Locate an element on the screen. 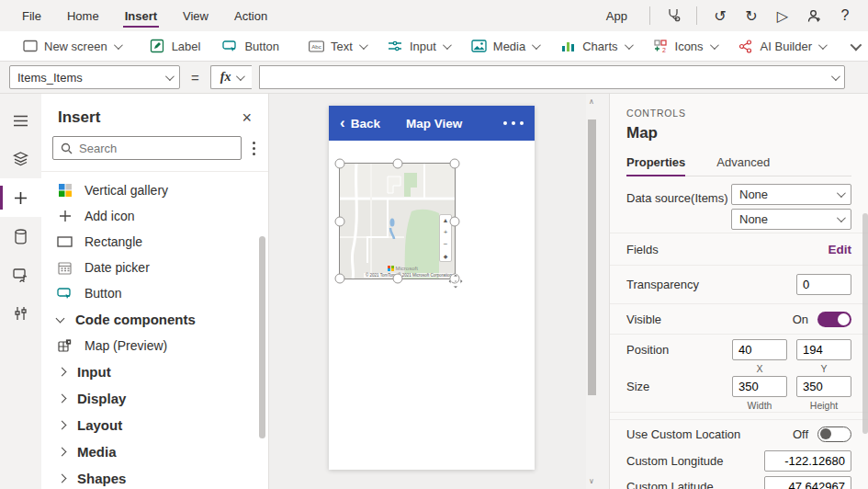 This screenshot has height=489, width=868. app-checker-icon is located at coordinates (673, 16).